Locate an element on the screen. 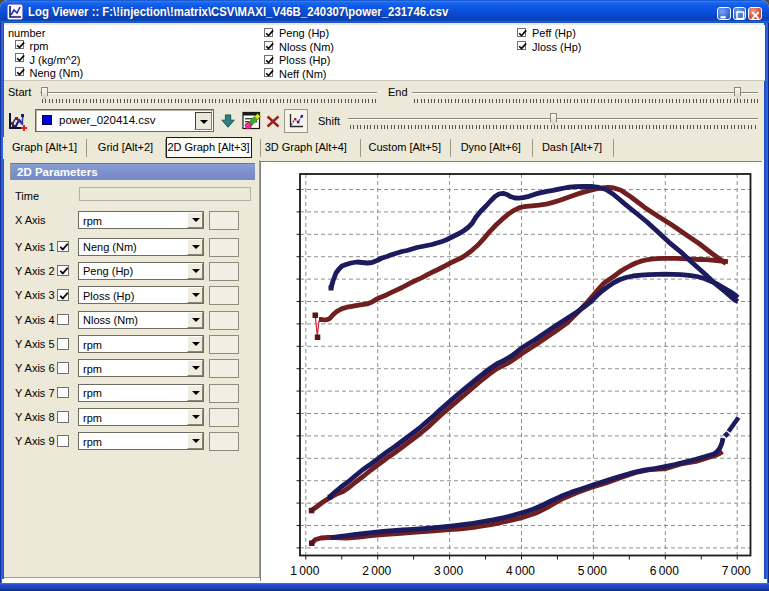 The image size is (769, 591). svg-text: 5 000 is located at coordinates (592, 571).